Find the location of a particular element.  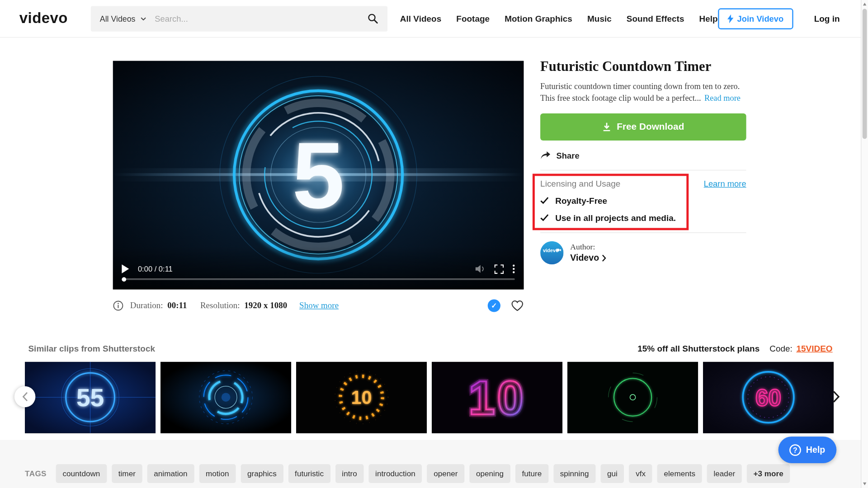

tag-pill: timer is located at coordinates (127, 474).